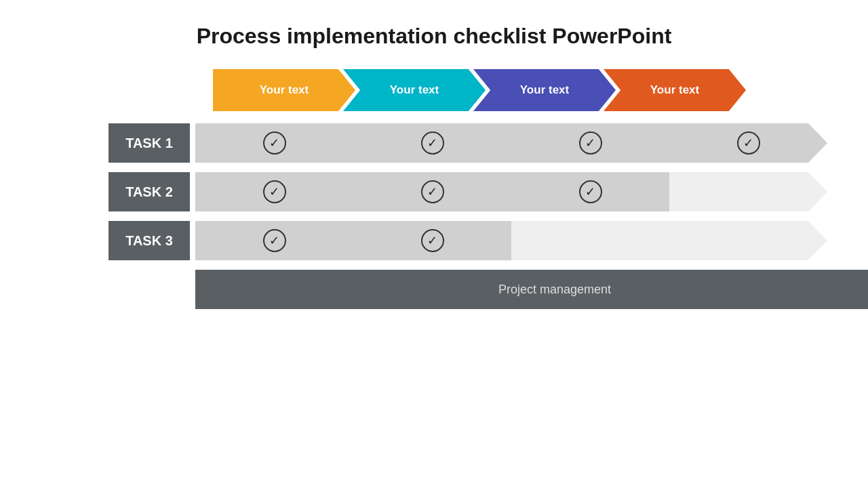  Describe the element at coordinates (591, 143) in the screenshot. I see `task-1-check-3: ✓` at that location.